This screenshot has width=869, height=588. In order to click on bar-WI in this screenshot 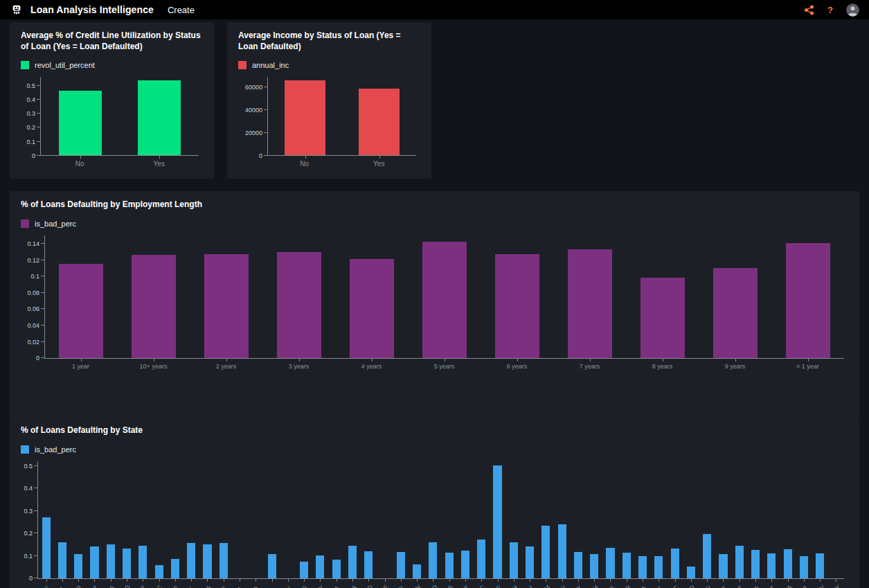, I will do `click(804, 567)`.